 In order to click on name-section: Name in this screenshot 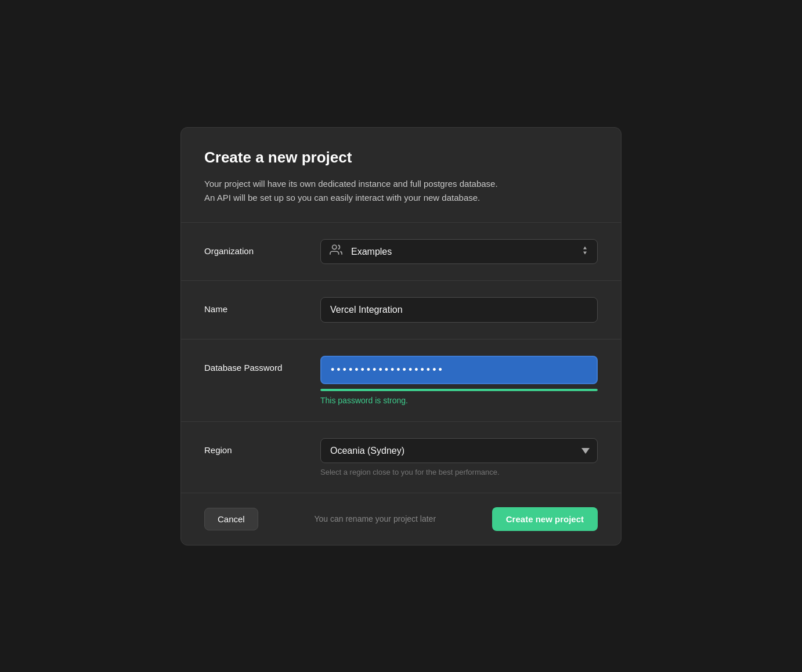, I will do `click(401, 310)`.